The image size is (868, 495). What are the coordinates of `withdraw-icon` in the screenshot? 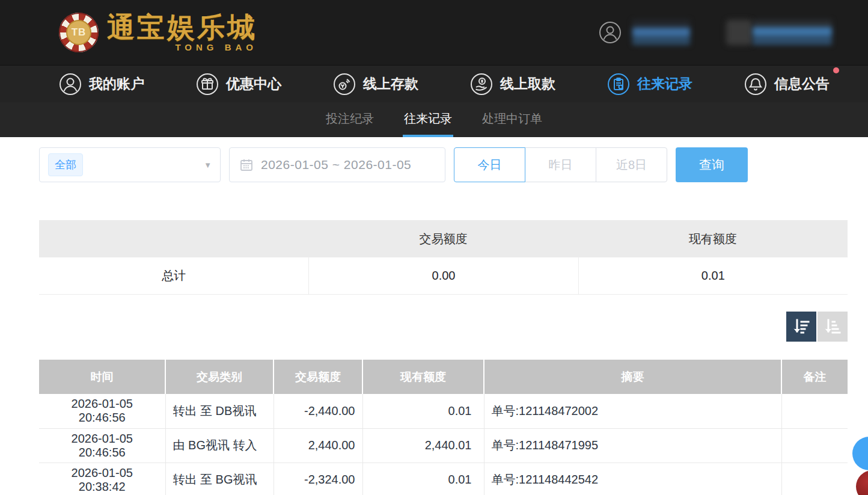 It's located at (481, 84).